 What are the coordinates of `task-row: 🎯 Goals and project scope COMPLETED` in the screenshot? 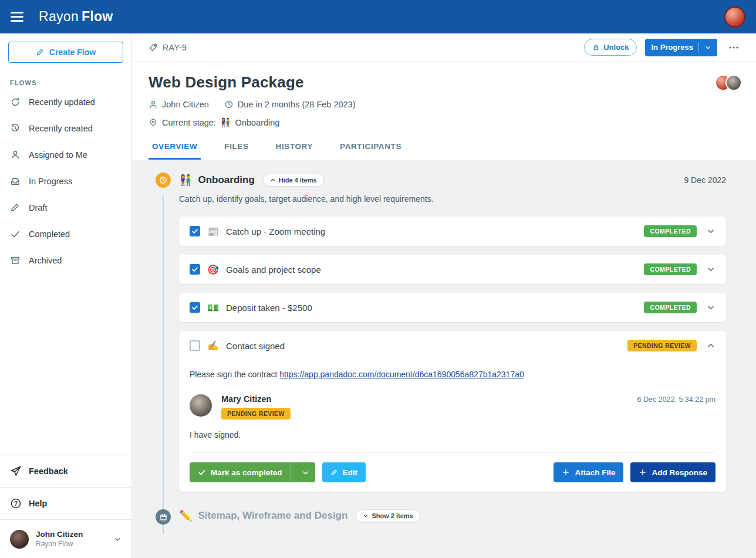 It's located at (453, 269).